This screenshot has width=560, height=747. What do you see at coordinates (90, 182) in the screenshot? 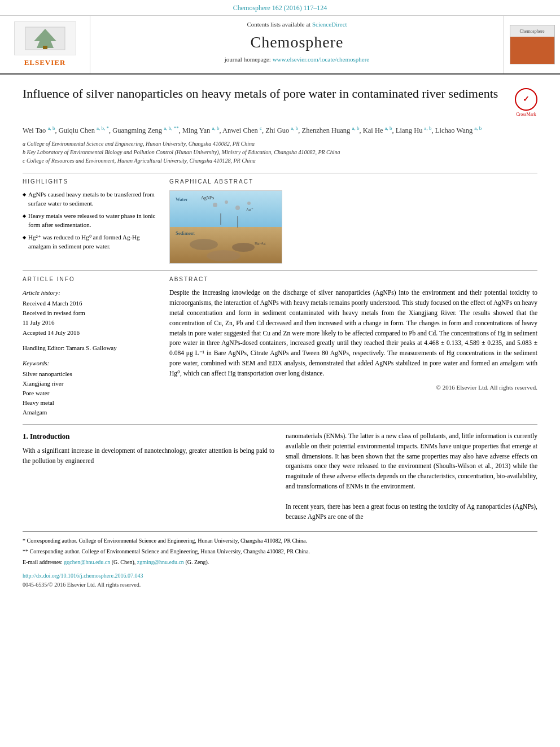
I see `highlights-header: HIGHLIGHTS` at bounding box center [90, 182].